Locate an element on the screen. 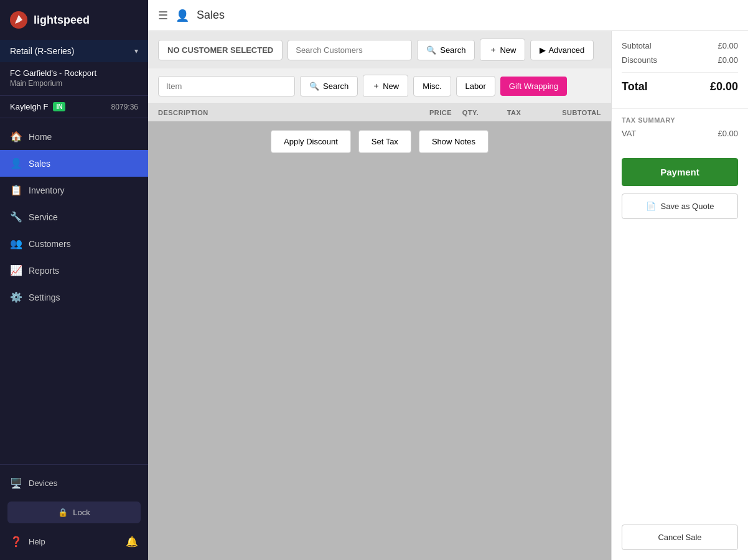 The height and width of the screenshot is (560, 748). user-name: Kayleigh F is located at coordinates (29, 107).